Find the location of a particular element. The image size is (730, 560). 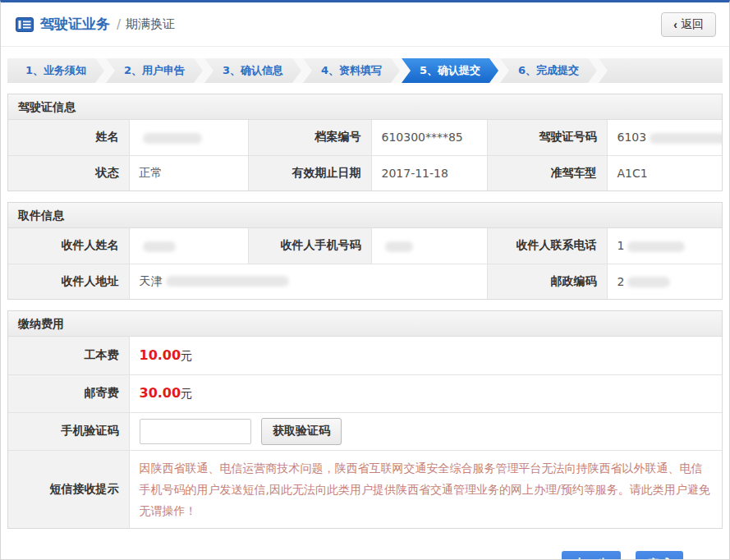

license-section-title: 驾驶证信息 is located at coordinates (365, 107).